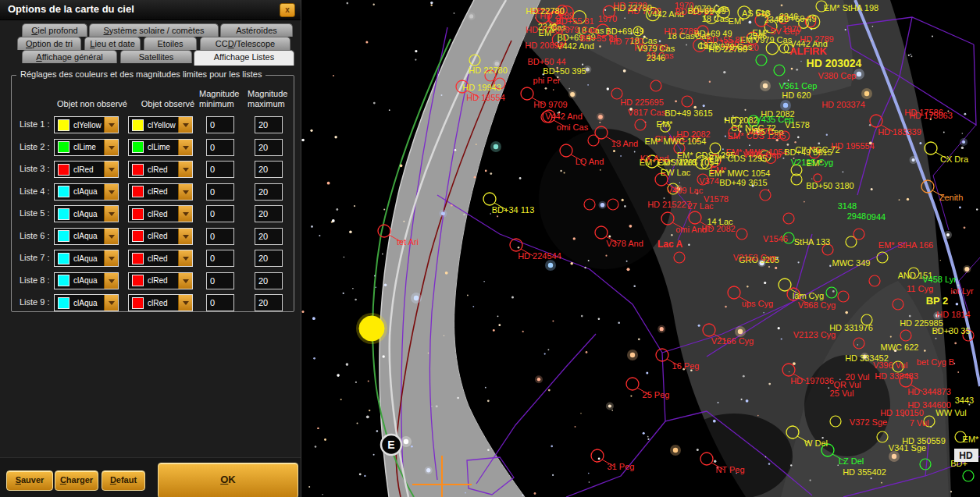 This screenshot has height=497, width=980. I want to click on tab-affichage-g-n-ral: Affichage général, so click(69, 56).